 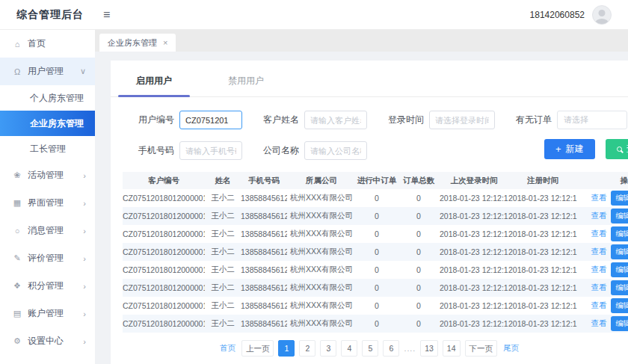 What do you see at coordinates (138, 43) in the screenshot?
I see `window-tab-enterprise-landlord: 企业房东管理 ×` at bounding box center [138, 43].